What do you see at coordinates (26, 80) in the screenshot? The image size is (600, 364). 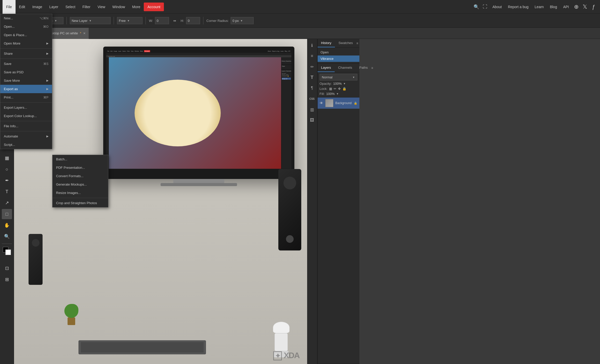 I see `menu-item-save-more: Save More ▶` at bounding box center [26, 80].